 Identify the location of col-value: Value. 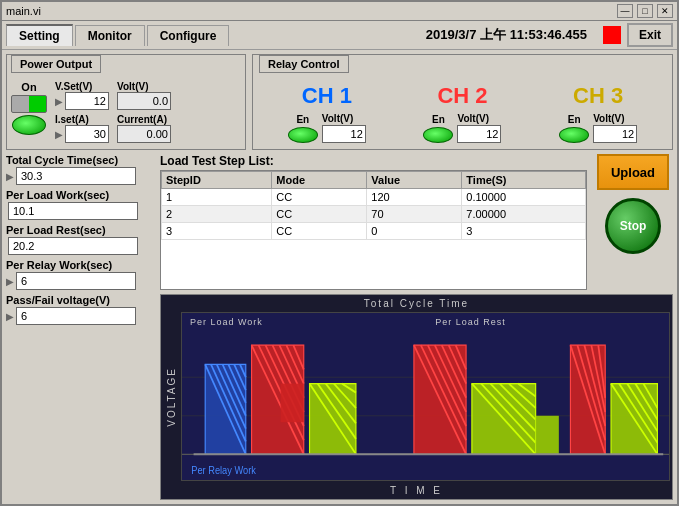
(414, 180).